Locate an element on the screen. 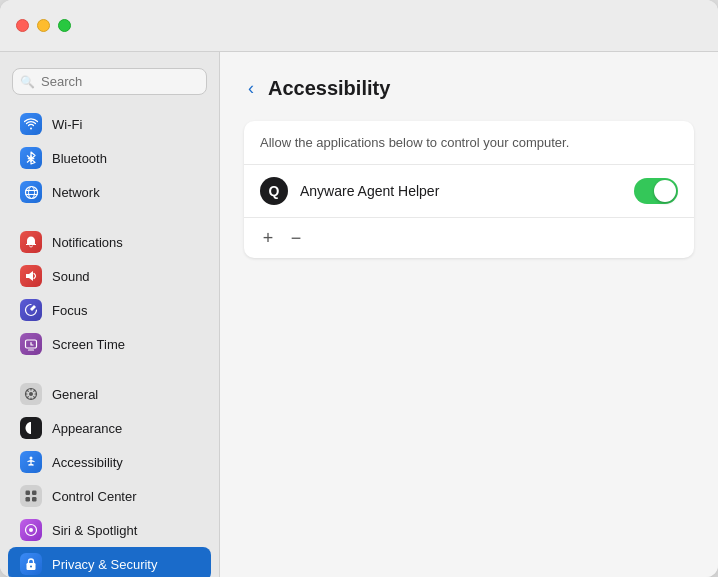 The image size is (718, 577). screentime-label: Screen Time is located at coordinates (88, 344).